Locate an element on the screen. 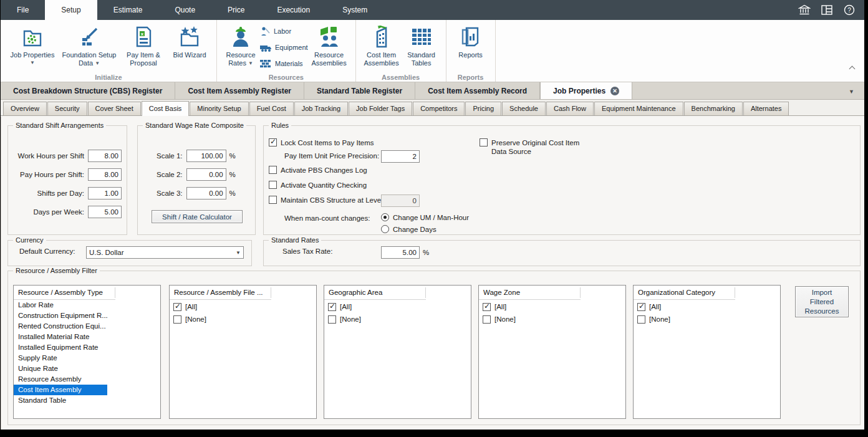 Image resolution: width=868 pixels, height=437 pixels. doc-tab-standard-table-register: Standard Table Register is located at coordinates (360, 91).